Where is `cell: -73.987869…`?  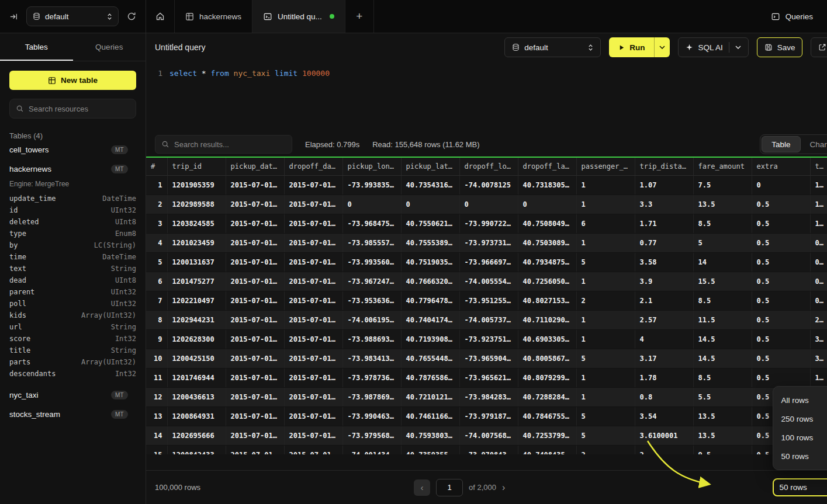 cell: -73.987869… is located at coordinates (372, 397).